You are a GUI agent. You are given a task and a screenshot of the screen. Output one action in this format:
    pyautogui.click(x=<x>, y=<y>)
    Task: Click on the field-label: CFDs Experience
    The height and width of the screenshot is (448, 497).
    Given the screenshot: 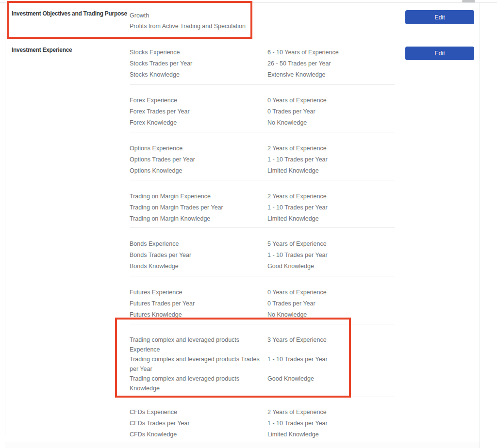 What is the action you would take?
    pyautogui.click(x=199, y=412)
    